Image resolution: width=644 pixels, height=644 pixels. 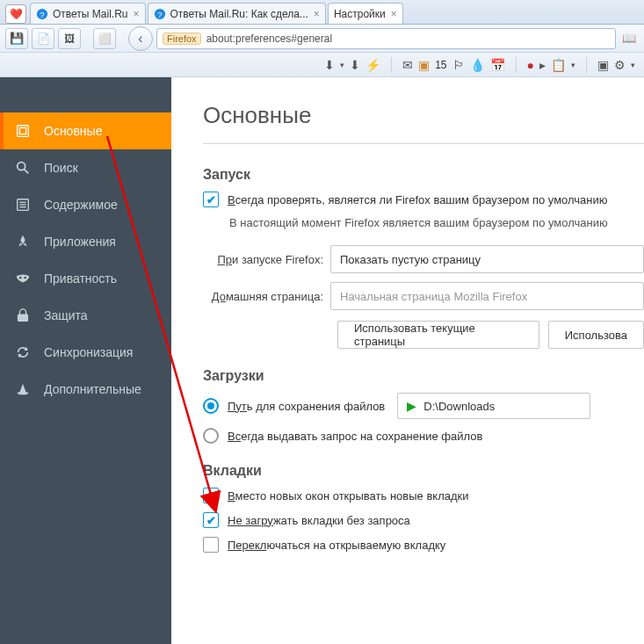 What do you see at coordinates (559, 65) in the screenshot?
I see `clipboard-icon: 📋` at bounding box center [559, 65].